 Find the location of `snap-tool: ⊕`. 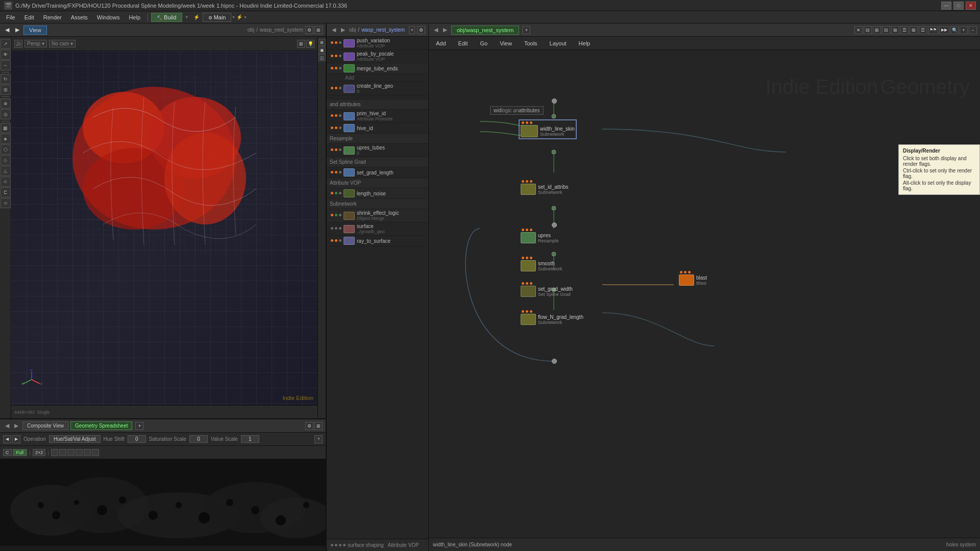

snap-tool: ⊕ is located at coordinates (6, 104).